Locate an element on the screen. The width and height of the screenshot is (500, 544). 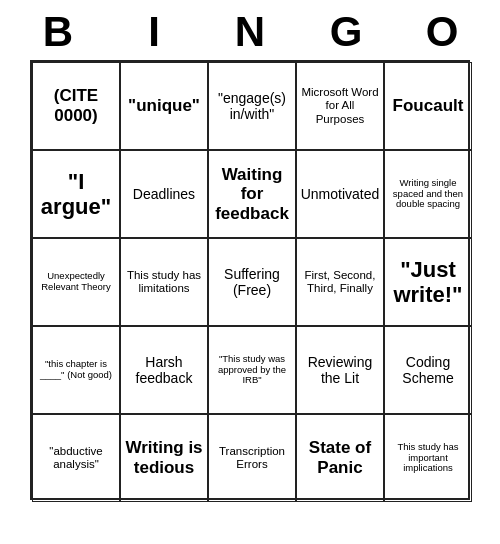
bingo-header: BINGO is located at coordinates (250, 30).